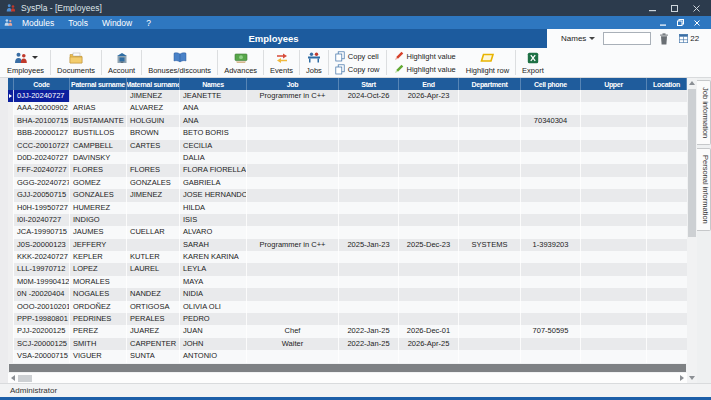 The image size is (711, 400). What do you see at coordinates (704, 190) in the screenshot?
I see `tab-personal-information: Personal information` at bounding box center [704, 190].